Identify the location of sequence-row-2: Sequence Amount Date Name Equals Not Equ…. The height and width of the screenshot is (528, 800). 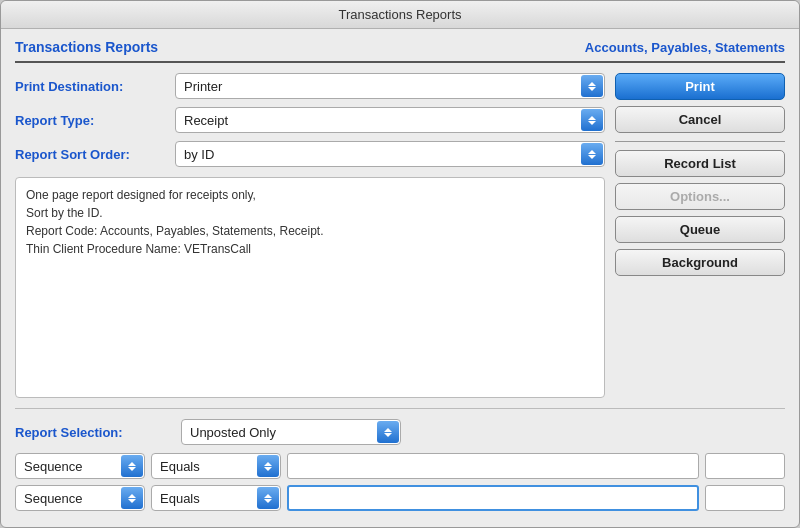
(400, 498).